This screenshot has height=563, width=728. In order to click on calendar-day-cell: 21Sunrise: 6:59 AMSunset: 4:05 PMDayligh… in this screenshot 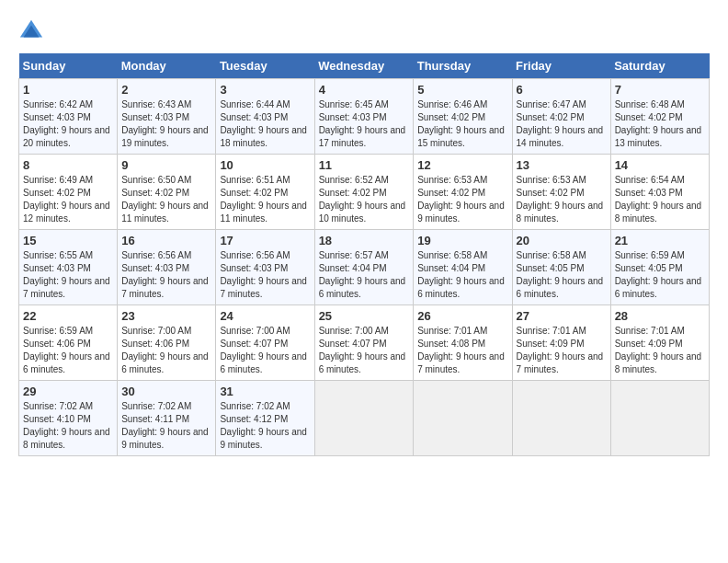, I will do `click(660, 268)`.